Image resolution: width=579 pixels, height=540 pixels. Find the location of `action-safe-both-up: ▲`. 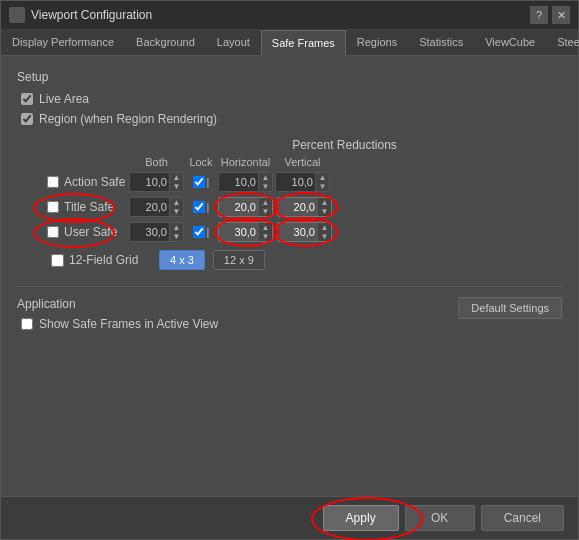

action-safe-both-up: ▲ is located at coordinates (176, 178).